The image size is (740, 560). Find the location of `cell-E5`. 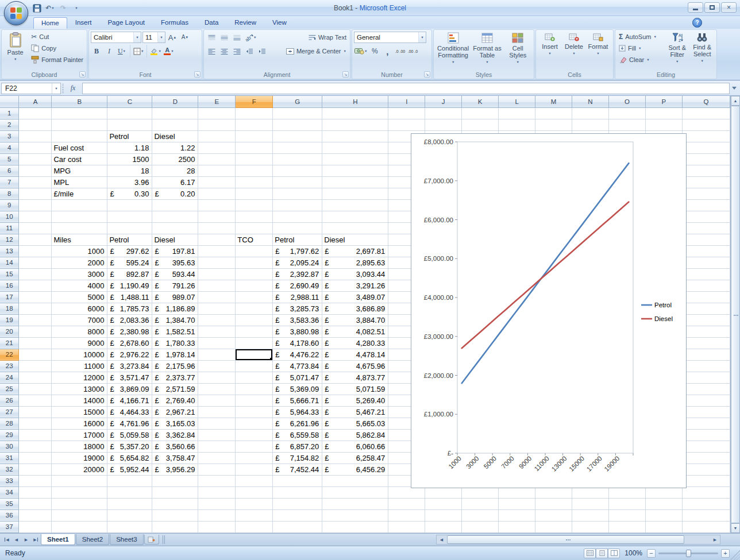

cell-E5 is located at coordinates (217, 159).